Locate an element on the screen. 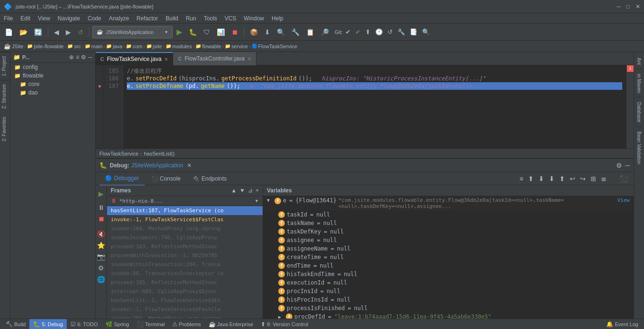 This screenshot has width=644, height=329. build-artifact: 📦 is located at coordinates (254, 32).